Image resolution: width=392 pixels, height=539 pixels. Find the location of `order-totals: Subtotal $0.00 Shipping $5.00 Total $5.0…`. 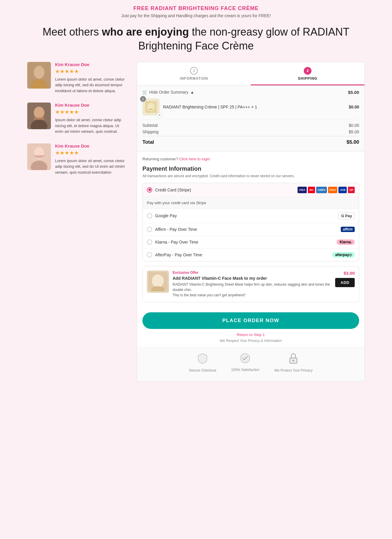

order-totals: Subtotal $0.00 Shipping $5.00 Total $5.0… is located at coordinates (251, 132).